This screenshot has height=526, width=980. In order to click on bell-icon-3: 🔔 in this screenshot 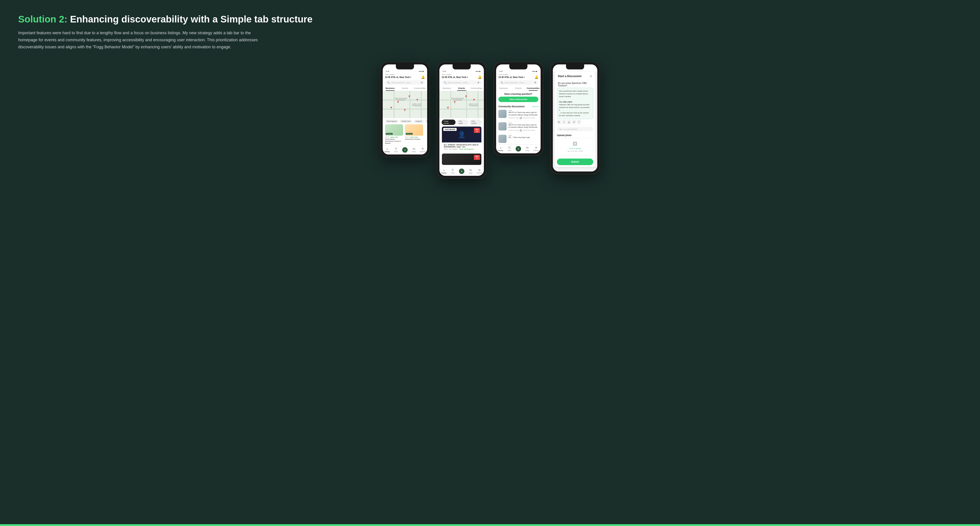, I will do `click(536, 77)`.